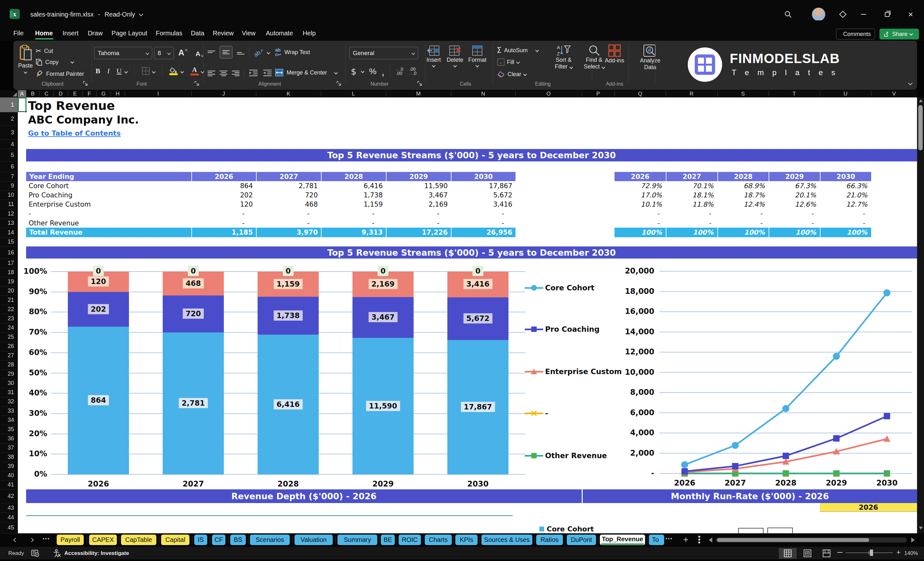  What do you see at coordinates (32, 540) in the screenshot?
I see `next-sheet-arrow-icon` at bounding box center [32, 540].